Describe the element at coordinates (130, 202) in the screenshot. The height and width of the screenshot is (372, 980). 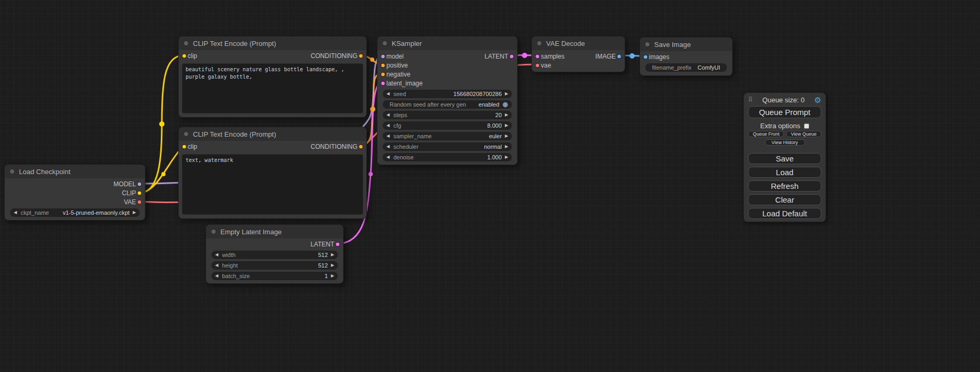
I see `vae-output-label: VAE` at that location.